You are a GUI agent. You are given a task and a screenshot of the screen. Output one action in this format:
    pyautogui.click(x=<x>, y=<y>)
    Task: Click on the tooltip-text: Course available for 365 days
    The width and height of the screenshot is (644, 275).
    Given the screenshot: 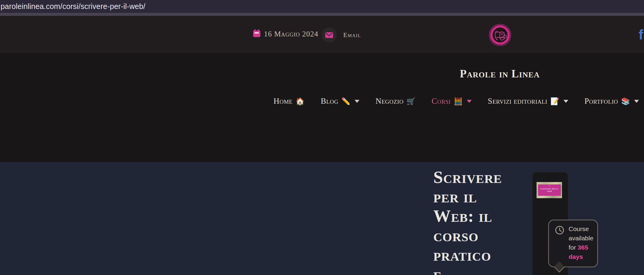 What is the action you would take?
    pyautogui.click(x=584, y=243)
    